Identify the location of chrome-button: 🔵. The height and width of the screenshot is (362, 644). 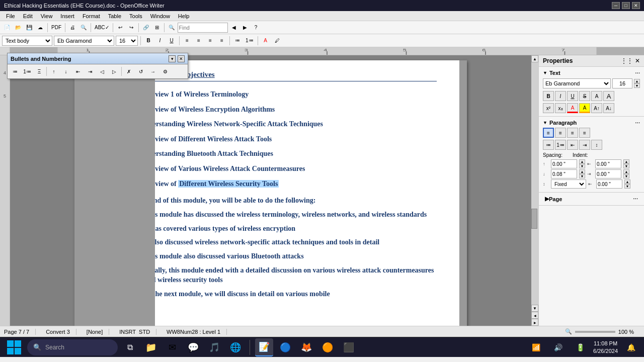
(285, 347).